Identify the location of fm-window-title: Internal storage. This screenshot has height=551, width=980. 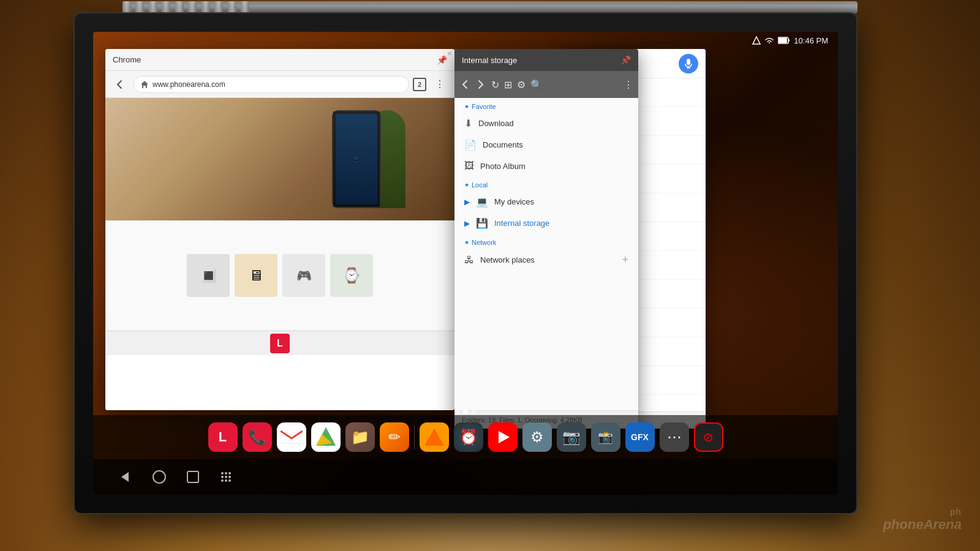
(541, 60).